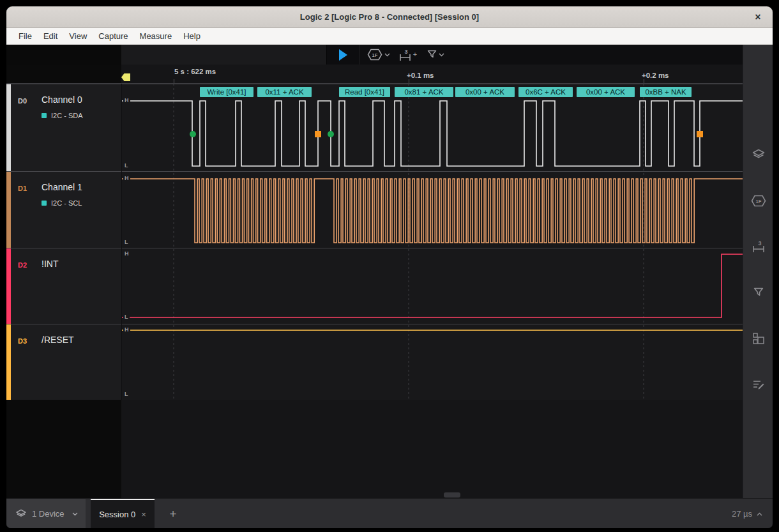 The image size is (779, 532). Describe the element at coordinates (758, 17) in the screenshot. I see `close-icon: ×` at that location.